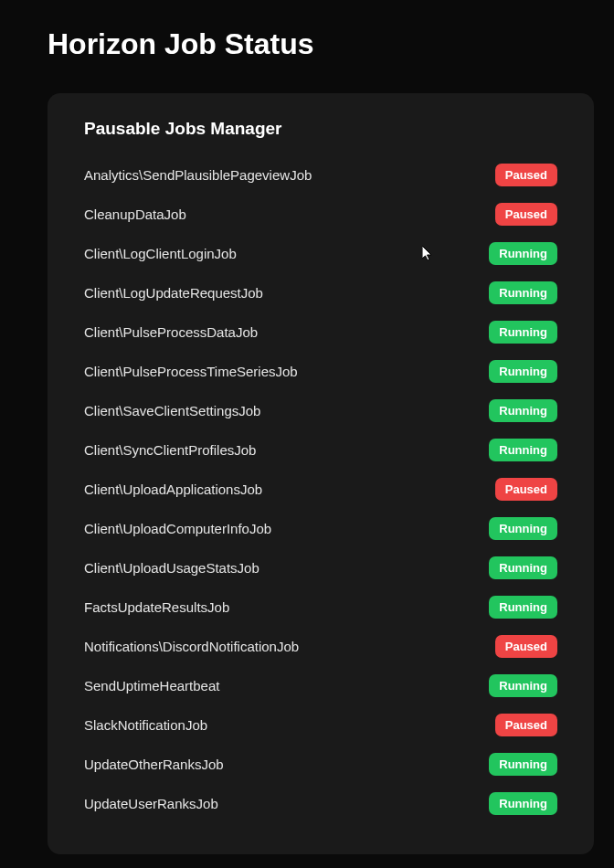 The image size is (614, 868). Describe the element at coordinates (191, 371) in the screenshot. I see `job-name: Client\PulseProcessTimeSeriesJob` at that location.